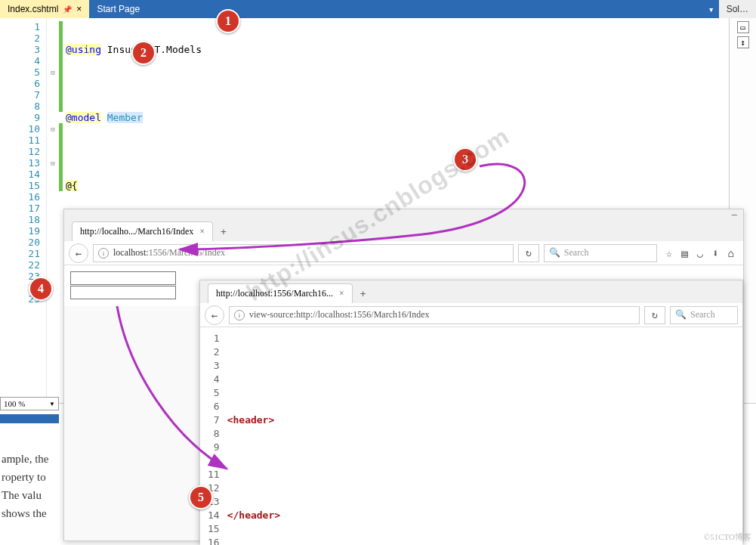  What do you see at coordinates (403, 253) in the screenshot?
I see `browser1-toolbar: ← i localhost:1556/March16/Index ↻ 🔍 Sea…` at bounding box center [403, 253].